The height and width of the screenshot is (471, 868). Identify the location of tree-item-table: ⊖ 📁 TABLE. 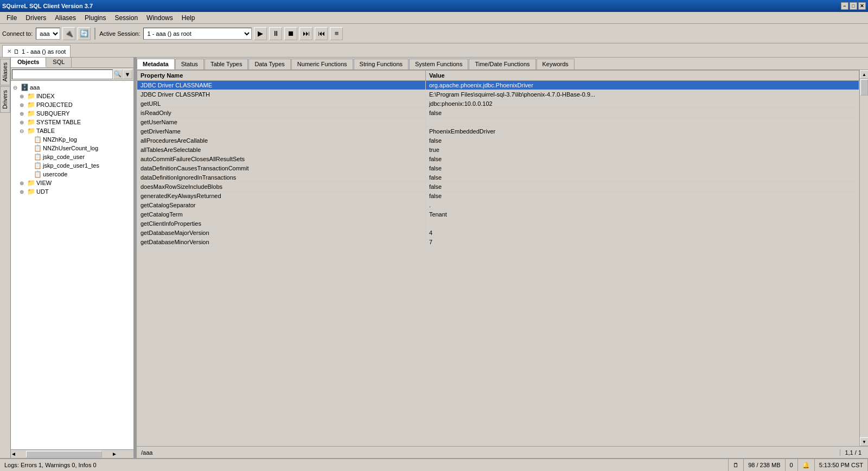
(75, 131).